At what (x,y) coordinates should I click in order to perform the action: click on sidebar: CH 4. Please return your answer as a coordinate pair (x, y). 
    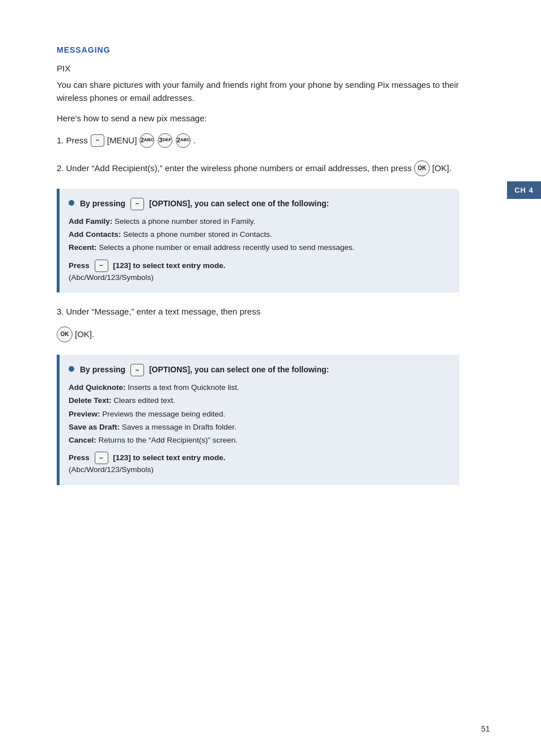
    Looking at the image, I should click on (517, 378).